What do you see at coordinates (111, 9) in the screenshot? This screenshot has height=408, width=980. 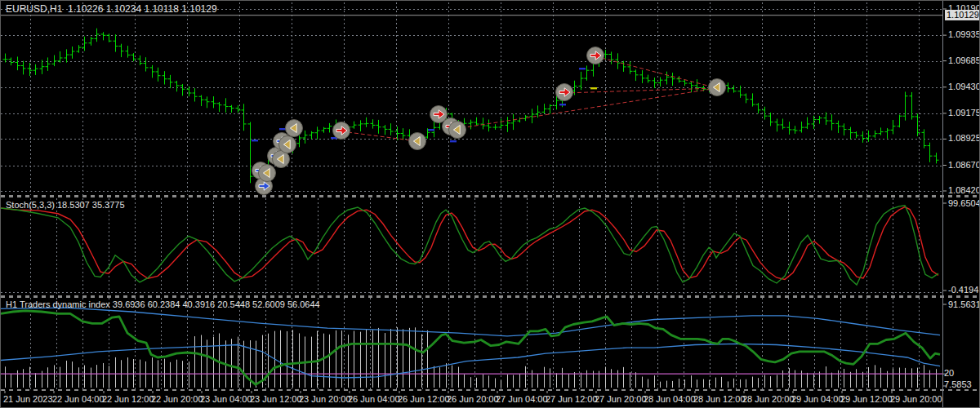 I see `chart-title-ohlc: EURUSD,H1 1.10226 1.10234 1.10118 1.1012…` at bounding box center [111, 9].